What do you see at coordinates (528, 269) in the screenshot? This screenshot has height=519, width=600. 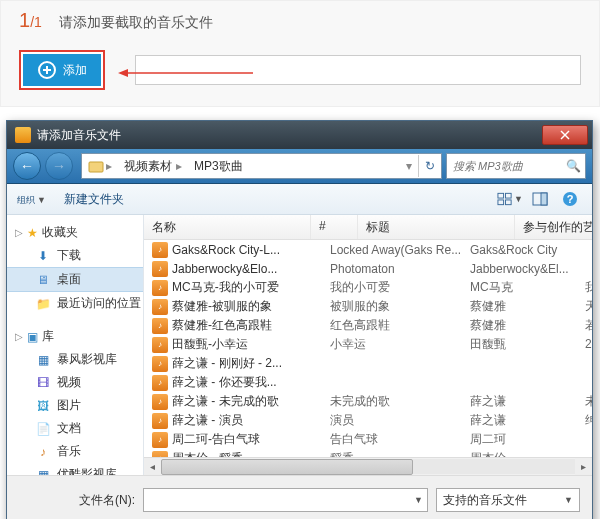 I see `file-artist: Jabberwocky&El...` at bounding box center [528, 269].